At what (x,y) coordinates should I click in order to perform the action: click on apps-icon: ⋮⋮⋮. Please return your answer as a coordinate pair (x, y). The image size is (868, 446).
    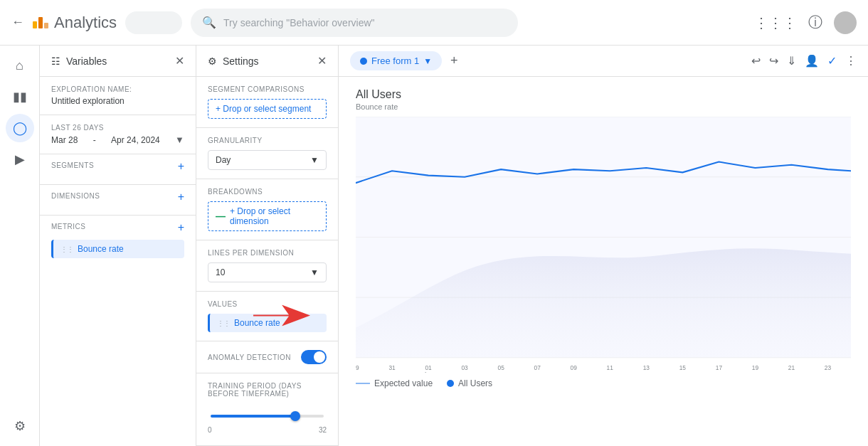
    Looking at the image, I should click on (776, 23).